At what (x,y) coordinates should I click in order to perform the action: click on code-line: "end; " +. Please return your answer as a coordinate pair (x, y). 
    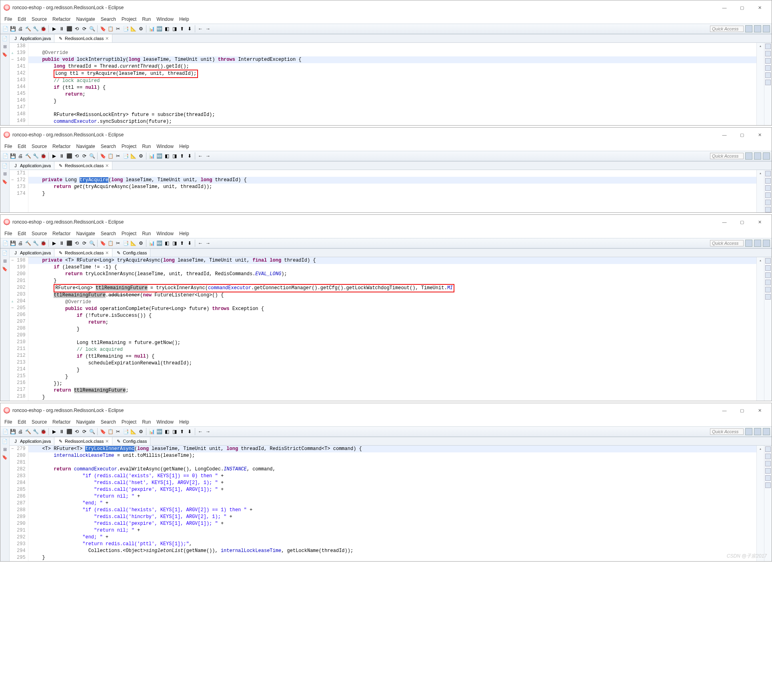
    Looking at the image, I should click on (392, 538).